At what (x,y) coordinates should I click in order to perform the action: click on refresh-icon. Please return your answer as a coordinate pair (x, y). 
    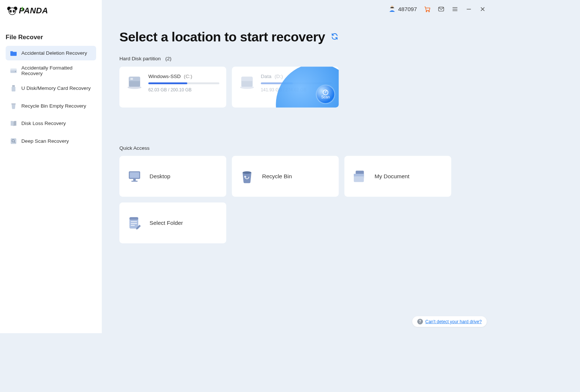
    Looking at the image, I should click on (335, 37).